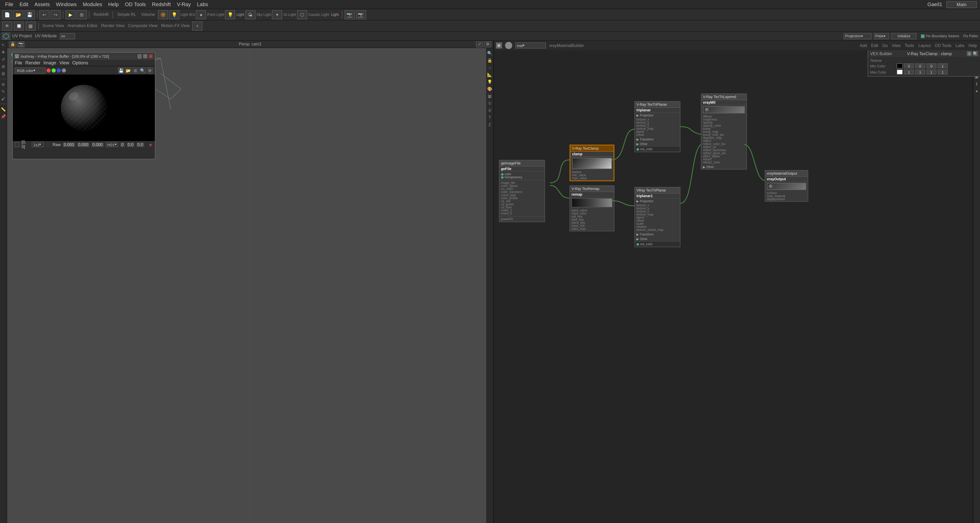 Image resolution: width=980 pixels, height=523 pixels. I want to click on node-add: Add, so click(864, 46).